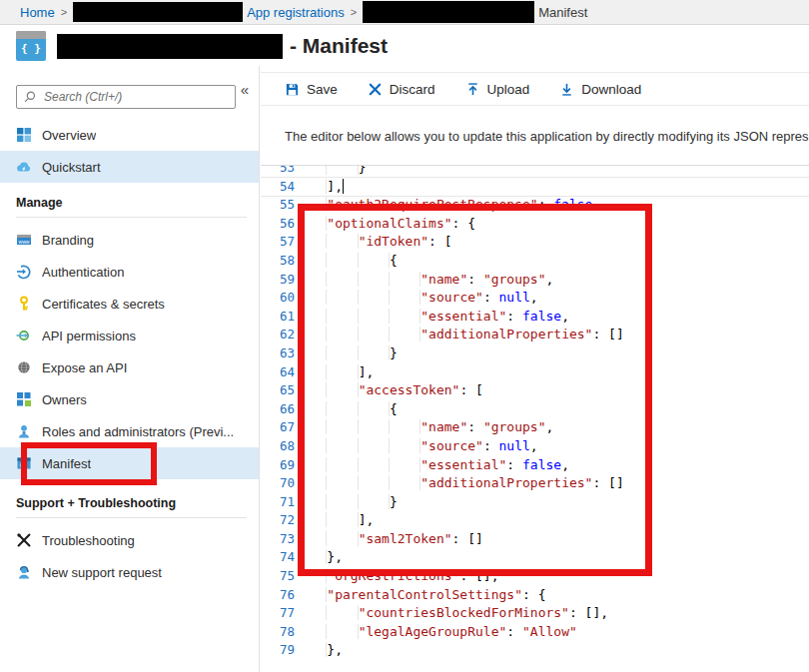  I want to click on sidebar-item-label: Troubleshooting, so click(88, 541).